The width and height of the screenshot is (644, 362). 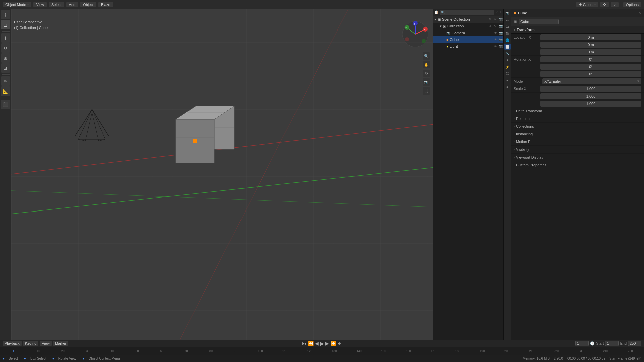 What do you see at coordinates (211, 351) in the screenshot?
I see `frame-80: 80` at bounding box center [211, 351].